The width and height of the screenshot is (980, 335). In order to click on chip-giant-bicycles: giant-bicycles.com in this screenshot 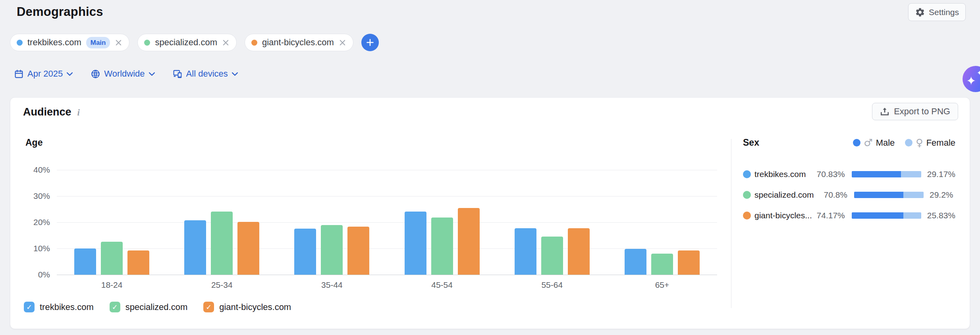, I will do `click(299, 42)`.